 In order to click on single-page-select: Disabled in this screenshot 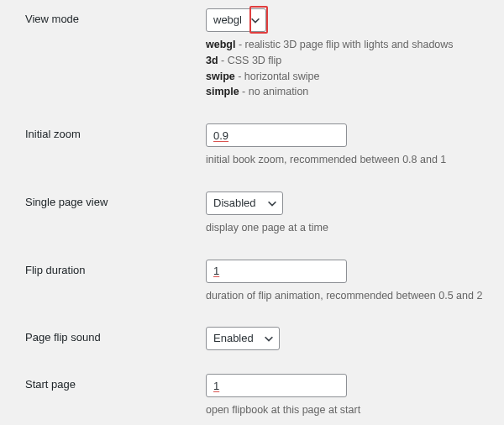, I will do `click(244, 203)`.